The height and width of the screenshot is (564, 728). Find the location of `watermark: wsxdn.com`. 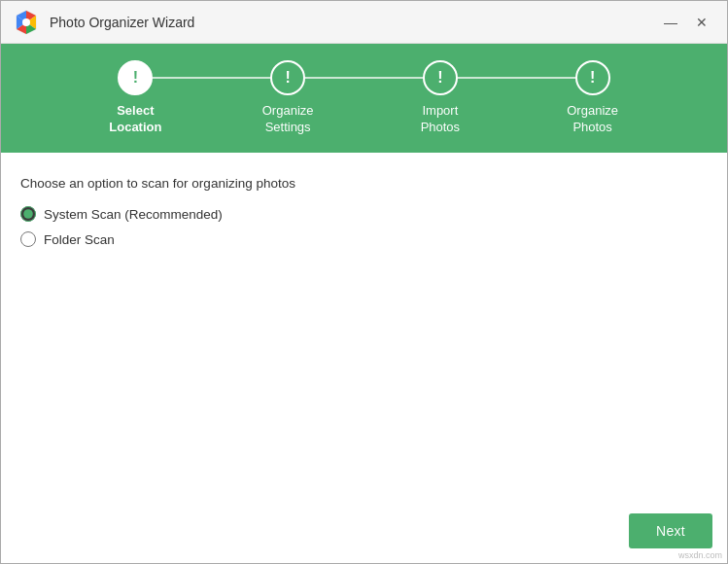

watermark: wsxdn.com is located at coordinates (700, 555).